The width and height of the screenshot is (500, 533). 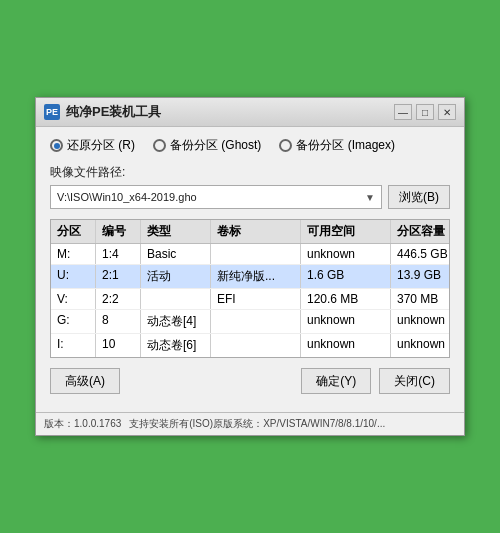 What do you see at coordinates (101, 146) in the screenshot?
I see `radio-restore-label: 还原分区 (R)` at bounding box center [101, 146].